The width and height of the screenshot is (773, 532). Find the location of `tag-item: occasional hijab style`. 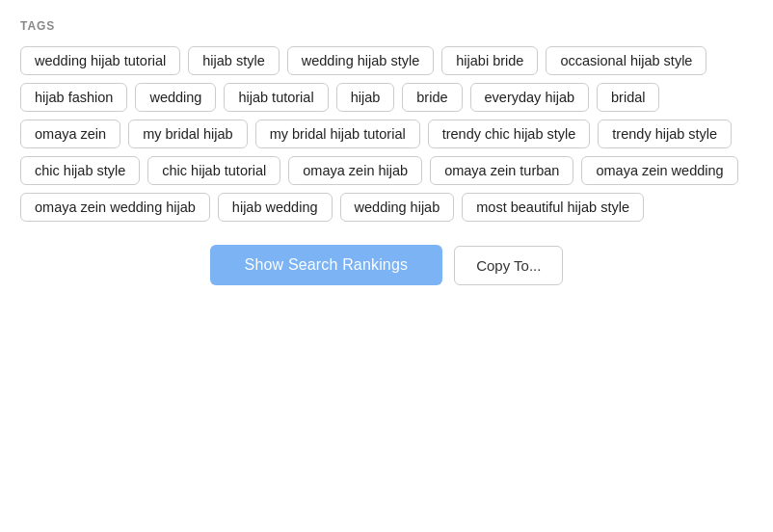

tag-item: occasional hijab style is located at coordinates (626, 61).